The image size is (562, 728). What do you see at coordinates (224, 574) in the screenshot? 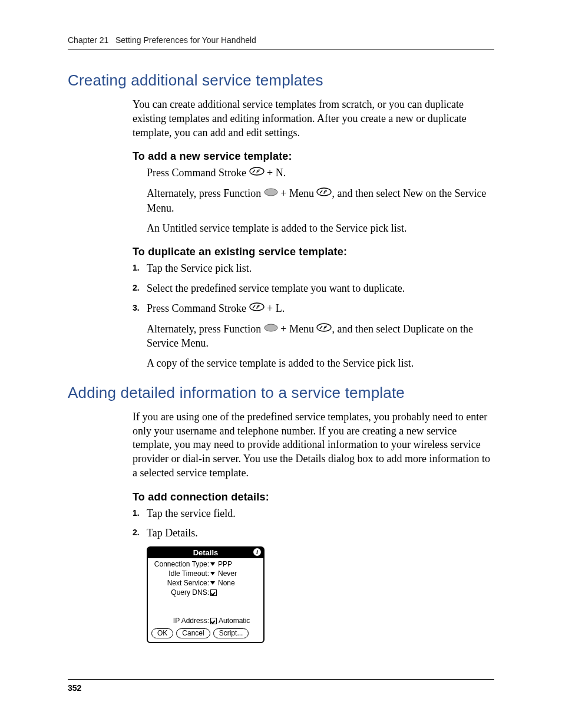
I see `dropdown-idle-timeout: Never` at bounding box center [224, 574].